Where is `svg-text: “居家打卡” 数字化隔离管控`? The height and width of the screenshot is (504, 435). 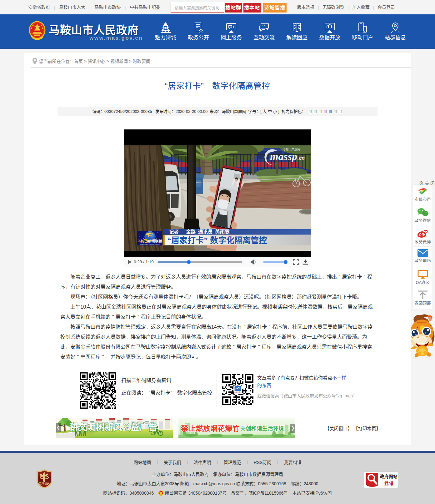
svg-text: “居家打卡” 数字化隔离管控 is located at coordinates (217, 240).